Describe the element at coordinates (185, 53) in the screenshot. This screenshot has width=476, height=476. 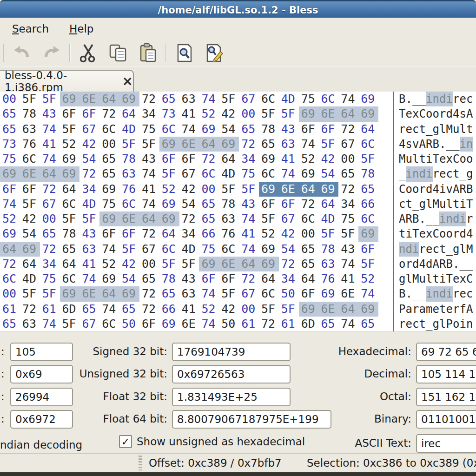
I see `find-button` at that location.